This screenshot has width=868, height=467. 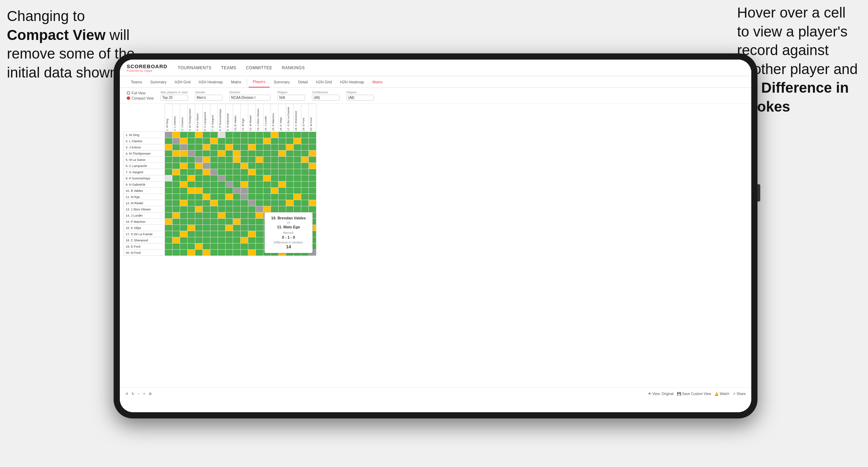 What do you see at coordinates (211, 82) in the screenshot?
I see `subnav-h2h-heatmap-left: H2H Heatmap` at bounding box center [211, 82].